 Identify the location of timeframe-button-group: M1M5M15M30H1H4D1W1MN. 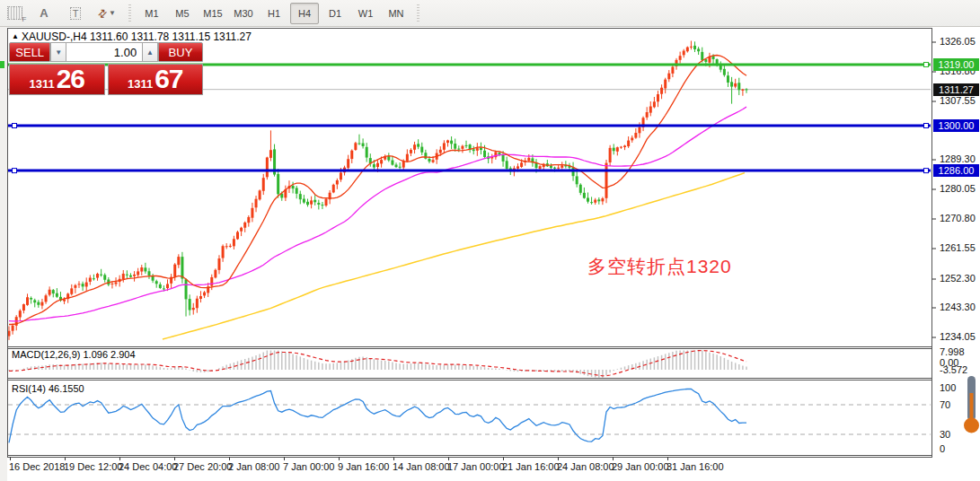
(274, 13).